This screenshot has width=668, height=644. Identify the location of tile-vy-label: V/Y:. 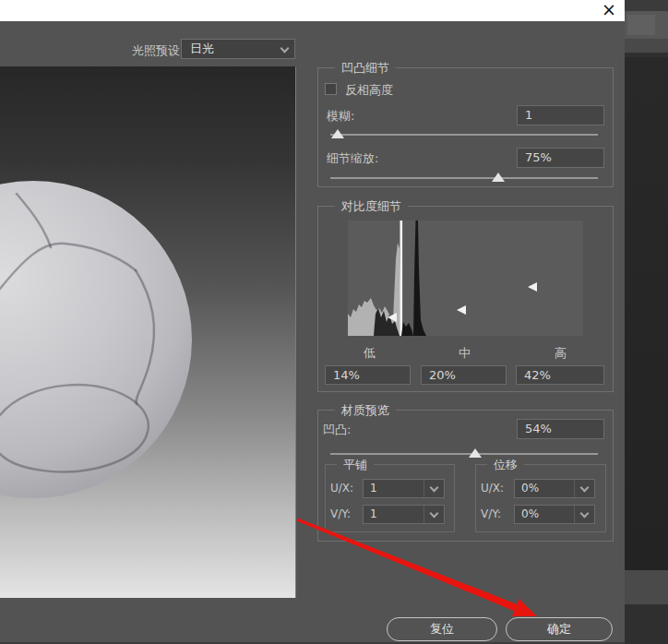
(340, 514).